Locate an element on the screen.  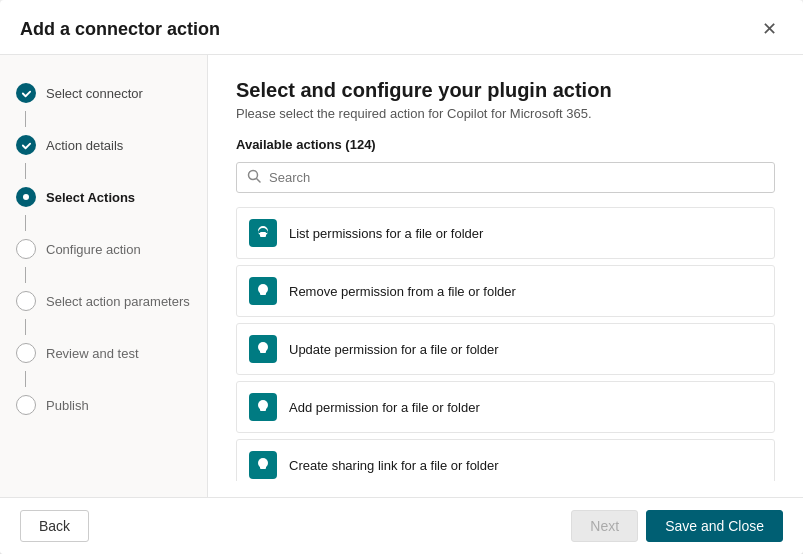
list-item: List permissions for a file or folder is located at coordinates (506, 233).